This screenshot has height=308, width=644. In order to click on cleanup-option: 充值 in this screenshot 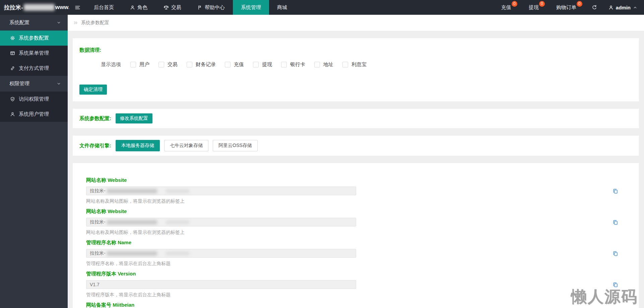, I will do `click(235, 64)`.